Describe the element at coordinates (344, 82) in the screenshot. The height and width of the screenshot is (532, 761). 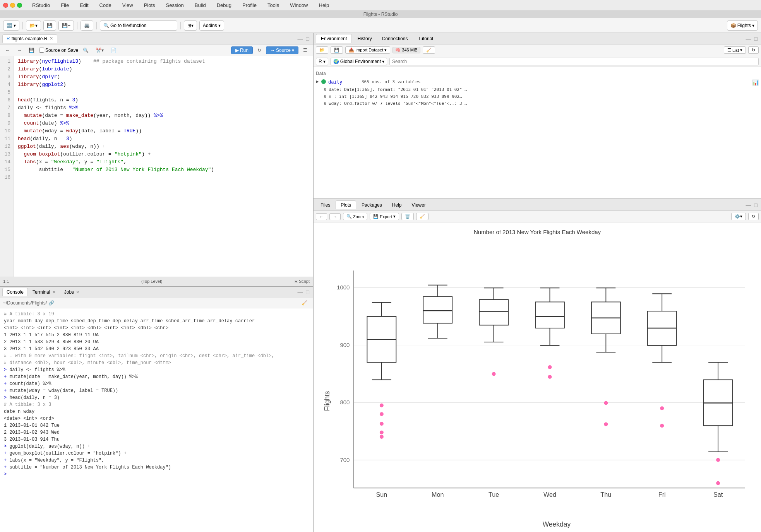
I see `daily-name: daily` at that location.